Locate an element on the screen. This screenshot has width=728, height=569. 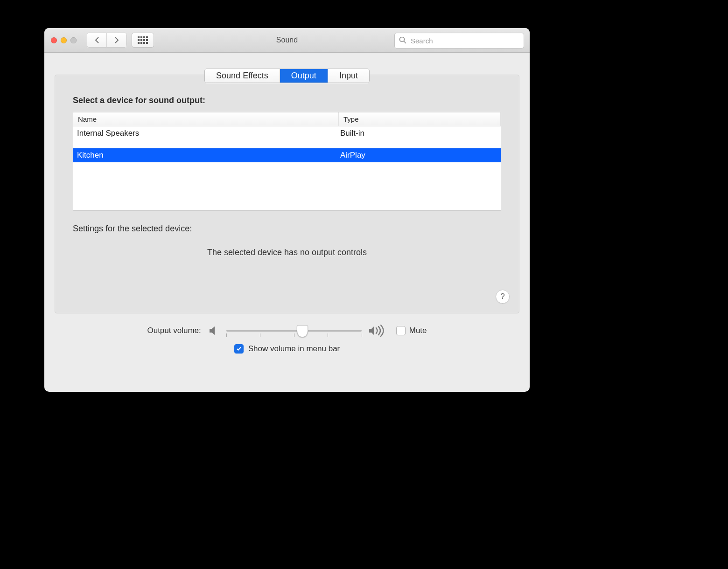
tabs: Sound Effects Output Input is located at coordinates (287, 76).